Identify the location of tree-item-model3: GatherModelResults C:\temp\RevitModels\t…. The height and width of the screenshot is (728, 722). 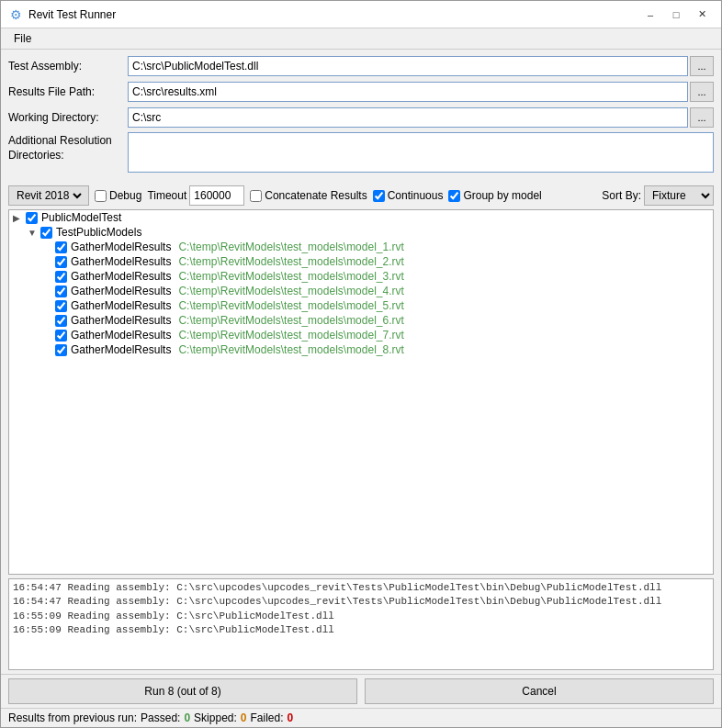
(361, 276).